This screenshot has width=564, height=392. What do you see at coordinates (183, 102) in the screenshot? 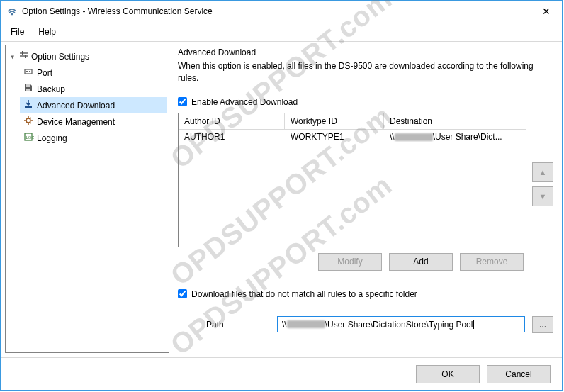
I see `enable-advanced-download-input` at bounding box center [183, 102].